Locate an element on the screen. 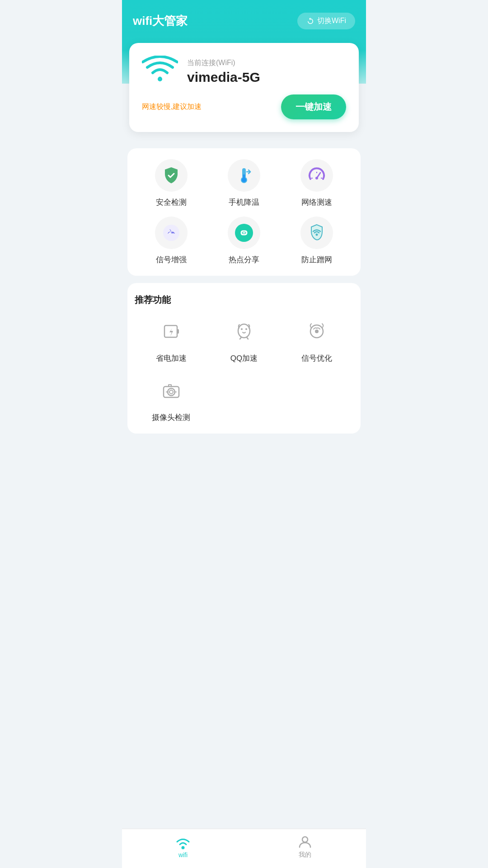 The width and height of the screenshot is (488, 868). feature-item-speedtest: 网络测速 is located at coordinates (317, 184).